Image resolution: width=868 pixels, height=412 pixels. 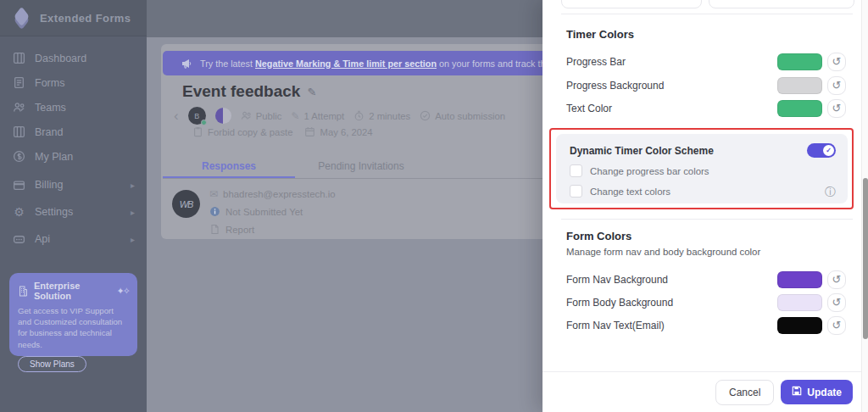 What do you see at coordinates (19, 107) in the screenshot?
I see `teams-icon` at bounding box center [19, 107].